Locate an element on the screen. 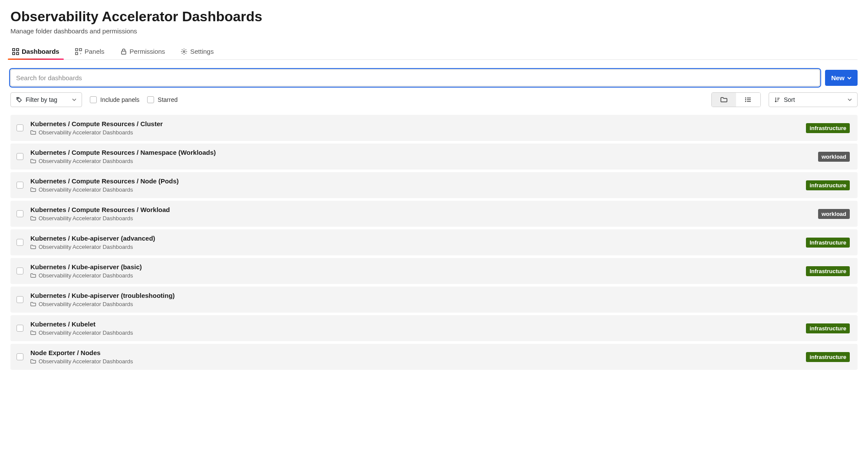 This screenshot has height=460, width=868. lock-icon is located at coordinates (124, 52).